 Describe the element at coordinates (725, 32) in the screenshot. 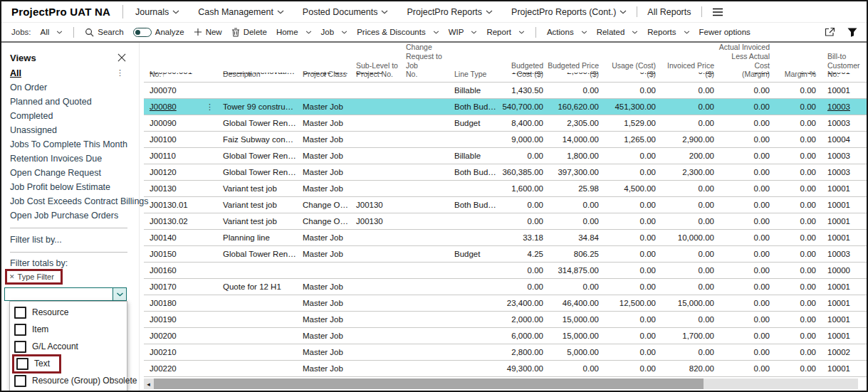

I see `fewer-options-button: Fewer options` at that location.